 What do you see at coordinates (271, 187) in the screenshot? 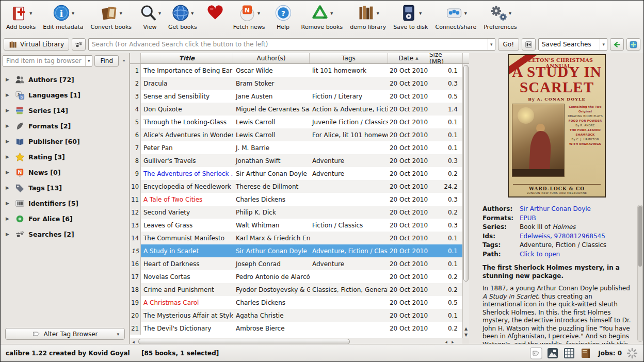
I see `cell-authors: Therese de Dillmont` at bounding box center [271, 187].